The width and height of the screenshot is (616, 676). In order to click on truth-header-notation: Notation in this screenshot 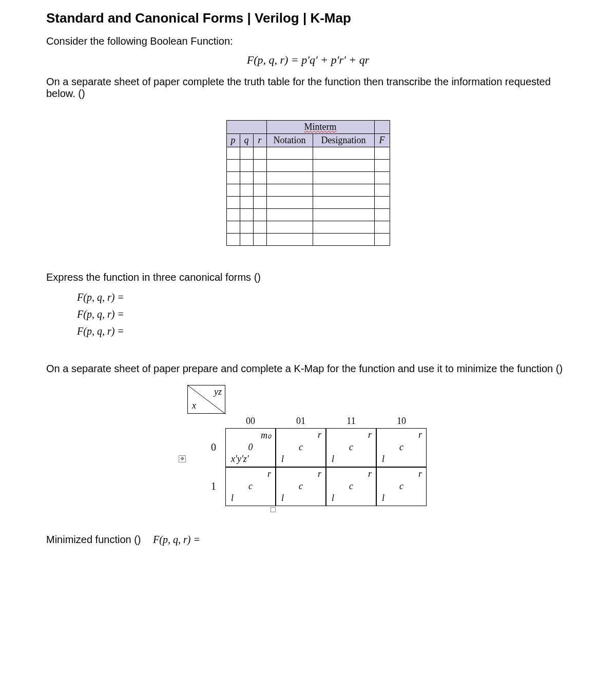, I will do `click(290, 141)`.